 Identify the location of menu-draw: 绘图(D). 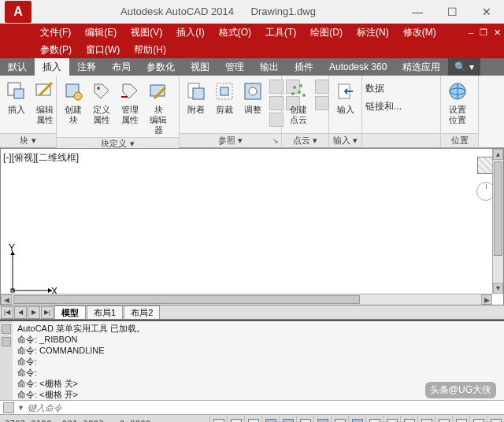
(326, 32).